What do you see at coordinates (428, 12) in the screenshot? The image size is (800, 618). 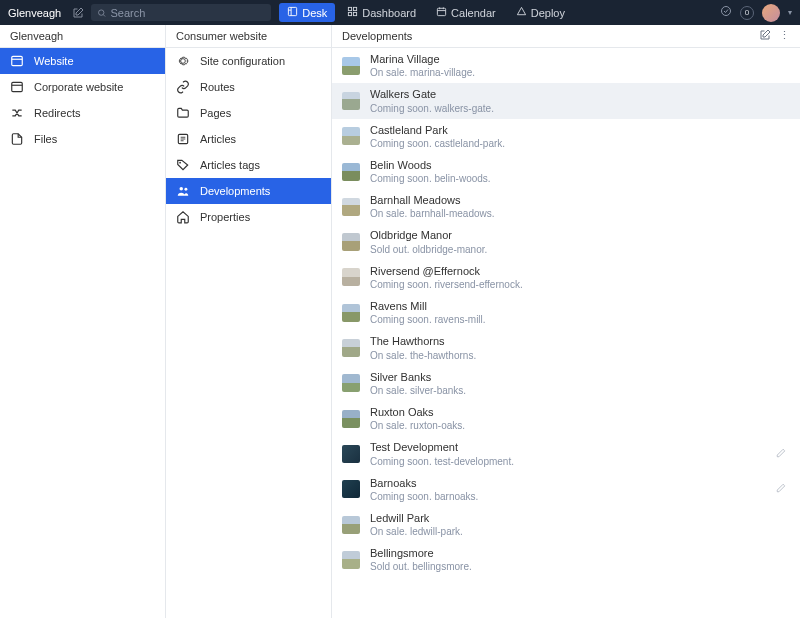 I see `top-nav: DeskDashboardCalendarDeploy` at bounding box center [428, 12].